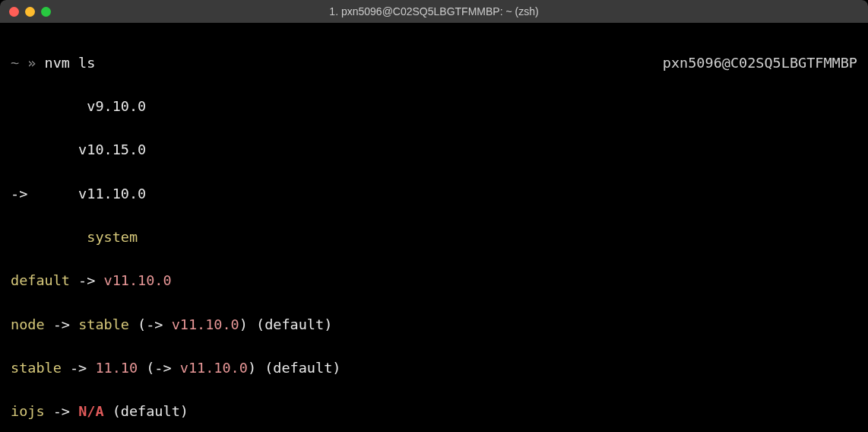 This screenshot has width=868, height=432. I want to click on ps1: ~ », so click(27, 62).